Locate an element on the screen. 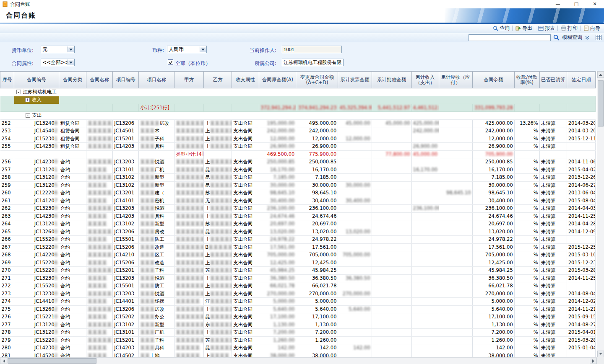 This screenshot has height=364, width=604. search-button: 查询 is located at coordinates (501, 28).